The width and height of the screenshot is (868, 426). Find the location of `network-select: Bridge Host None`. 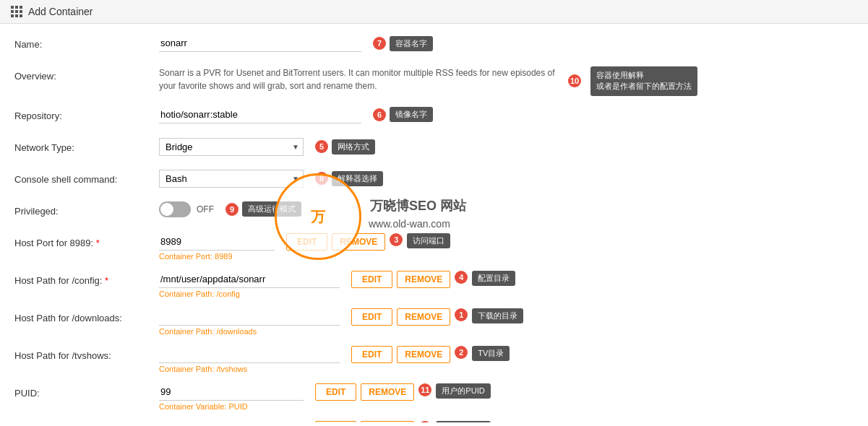

network-select: Bridge Host None is located at coordinates (231, 147).